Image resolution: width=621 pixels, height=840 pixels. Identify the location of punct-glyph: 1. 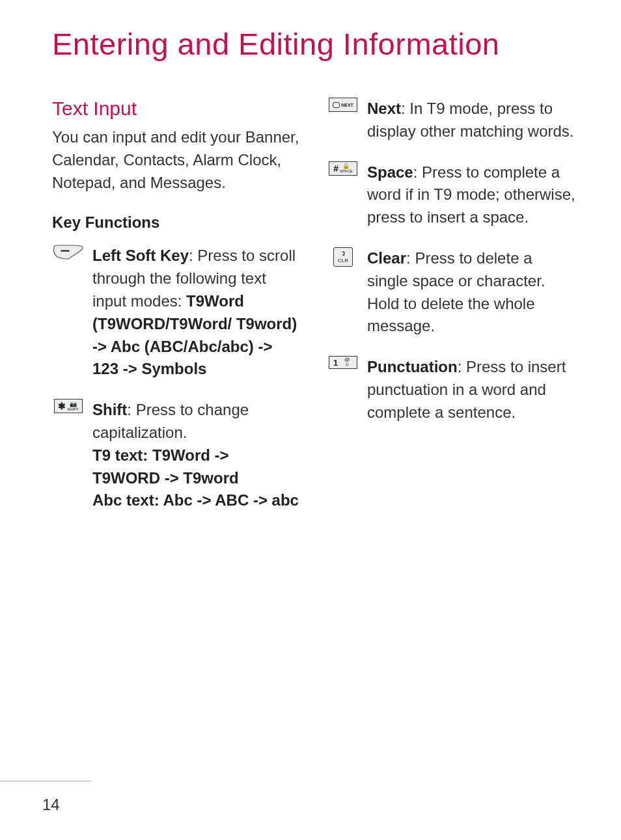
(336, 363).